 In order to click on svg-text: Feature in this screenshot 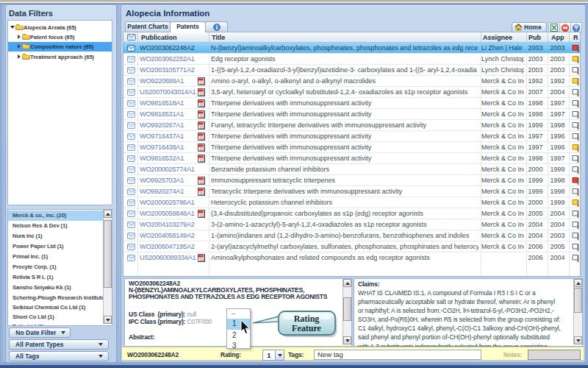, I will do `click(306, 328)`.